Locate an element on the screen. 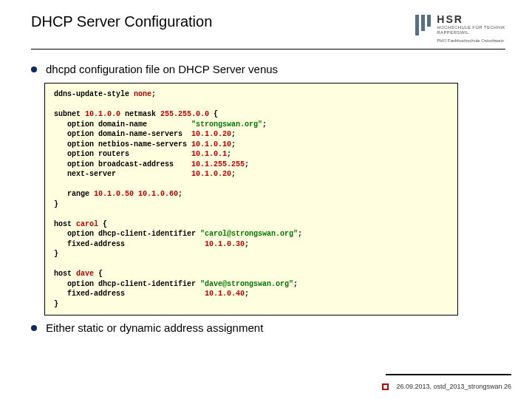  page-title: DHCP Server Configuration is located at coordinates (121, 22).